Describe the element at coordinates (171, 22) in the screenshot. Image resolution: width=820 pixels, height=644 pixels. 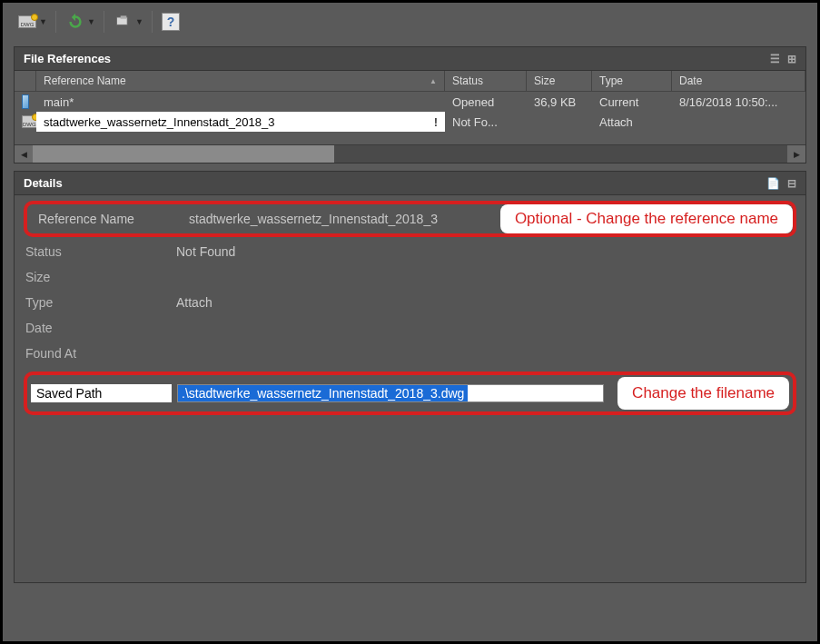
I see `help-button: ?` at that location.